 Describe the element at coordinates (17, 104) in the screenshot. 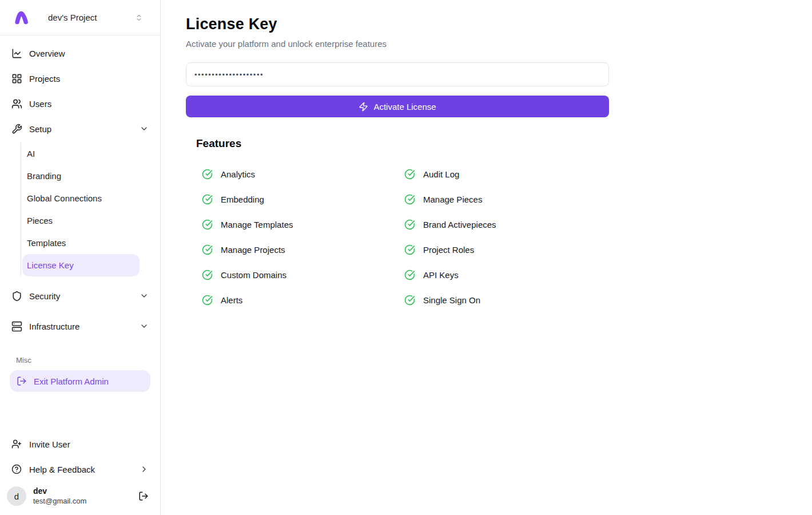

I see `users-icon` at that location.